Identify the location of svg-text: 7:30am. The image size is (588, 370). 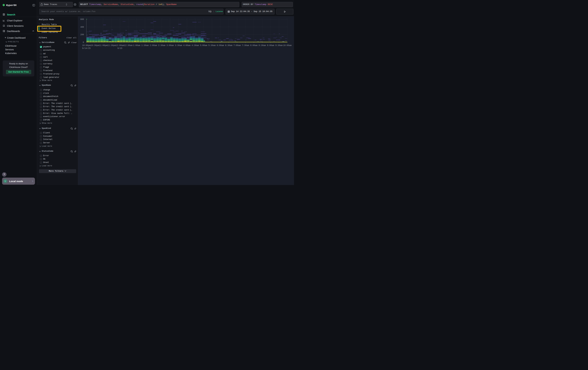
(245, 45).